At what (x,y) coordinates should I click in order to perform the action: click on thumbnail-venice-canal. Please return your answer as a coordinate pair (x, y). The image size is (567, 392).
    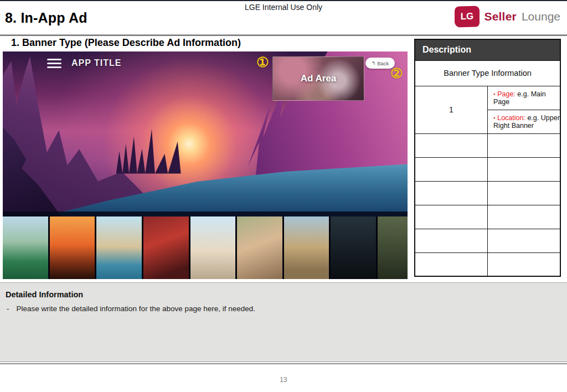
    Looking at the image, I should click on (119, 248).